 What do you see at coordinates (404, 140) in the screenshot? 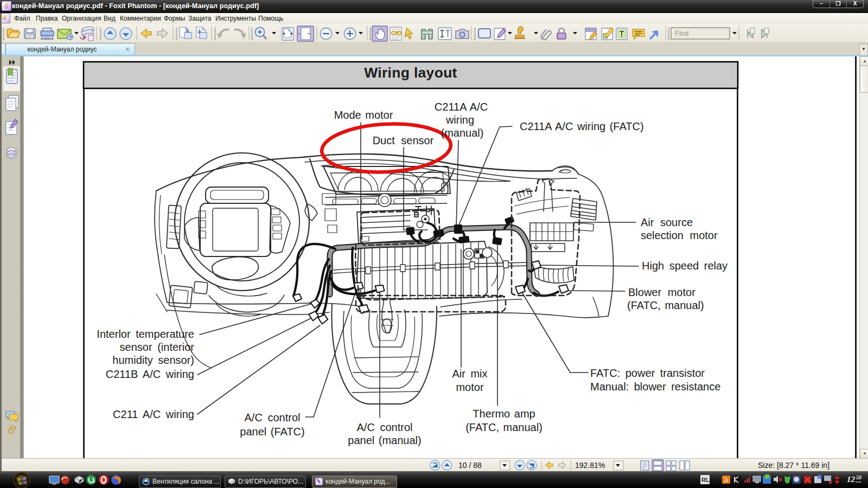
I see `svg-text: Duct sensor` at bounding box center [404, 140].